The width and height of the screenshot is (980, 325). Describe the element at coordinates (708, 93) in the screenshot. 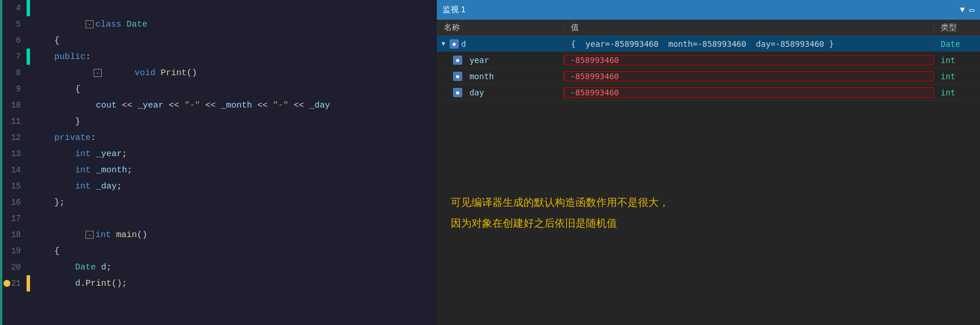

I see `debug-row-day: ● _day -858993460 int` at that location.